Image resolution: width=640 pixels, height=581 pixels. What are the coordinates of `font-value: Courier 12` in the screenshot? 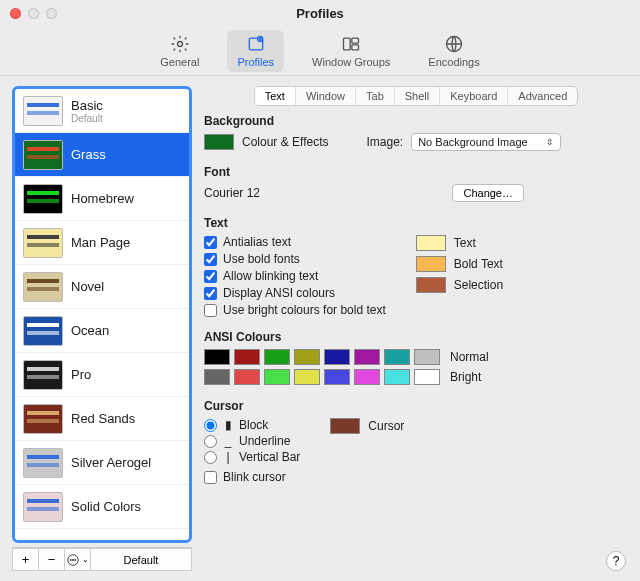 It's located at (232, 193).